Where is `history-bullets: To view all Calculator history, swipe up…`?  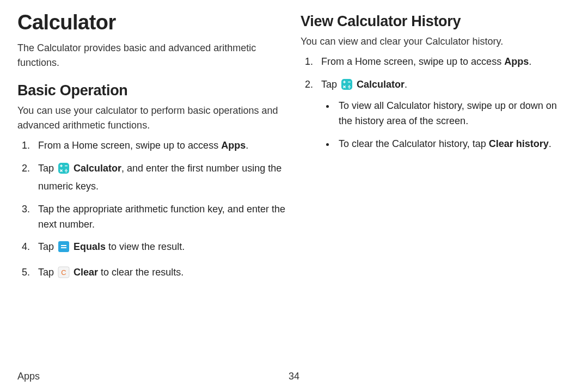
history-bullets: To view all Calculator history, swipe up… is located at coordinates (446, 125).